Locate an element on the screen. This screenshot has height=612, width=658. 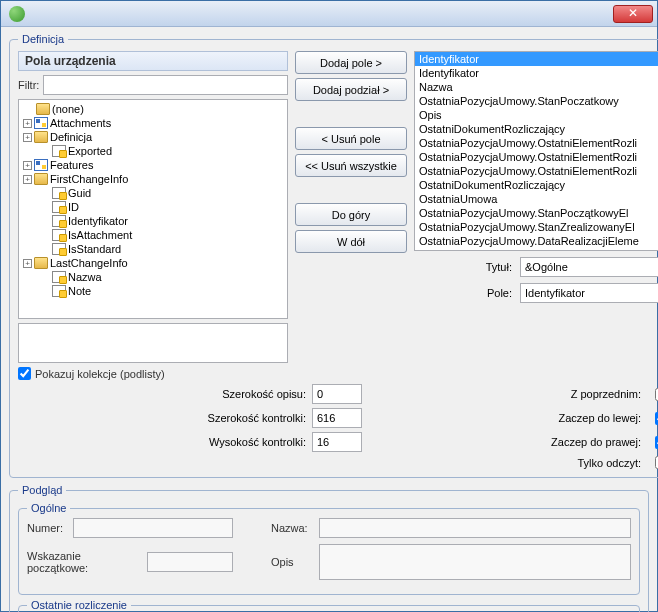
tree-item: +Features is located at coordinates (153, 165).